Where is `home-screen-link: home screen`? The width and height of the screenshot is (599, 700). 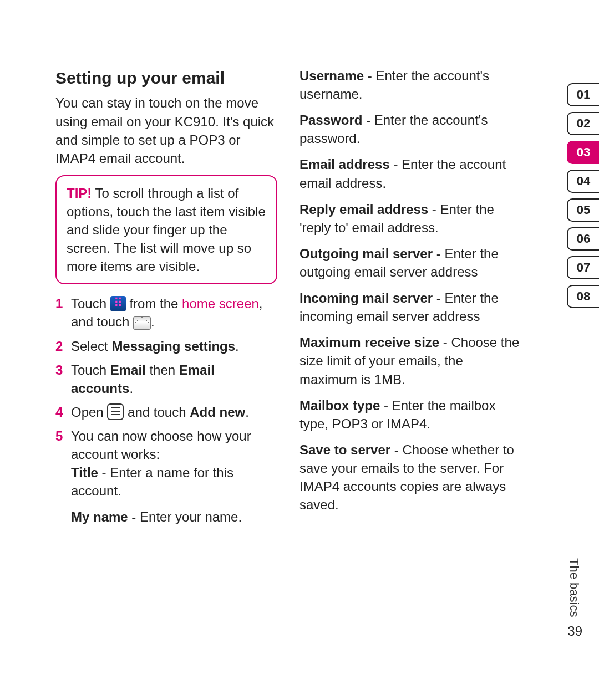
home-screen-link: home screen is located at coordinates (221, 304).